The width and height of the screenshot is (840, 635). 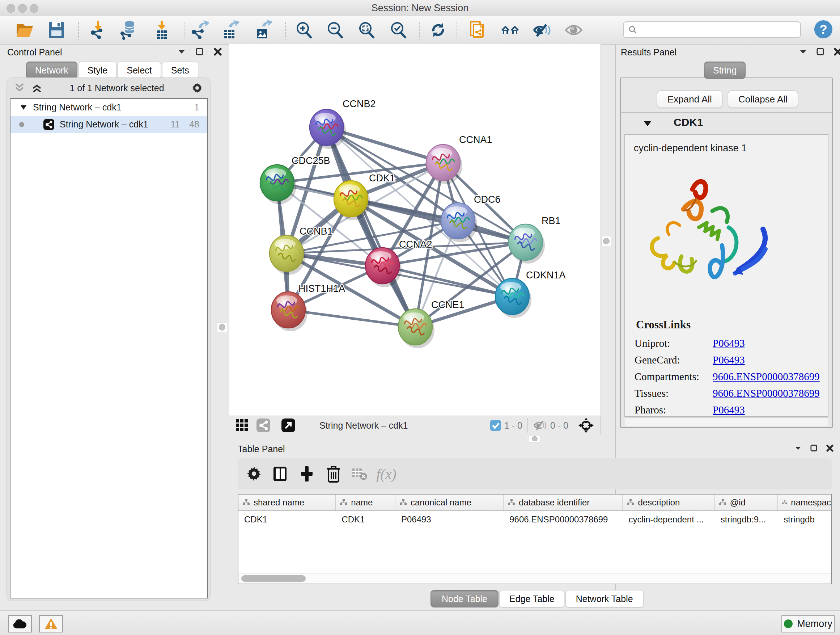 What do you see at coordinates (823, 29) in the screenshot?
I see `help-icon: ?` at bounding box center [823, 29].